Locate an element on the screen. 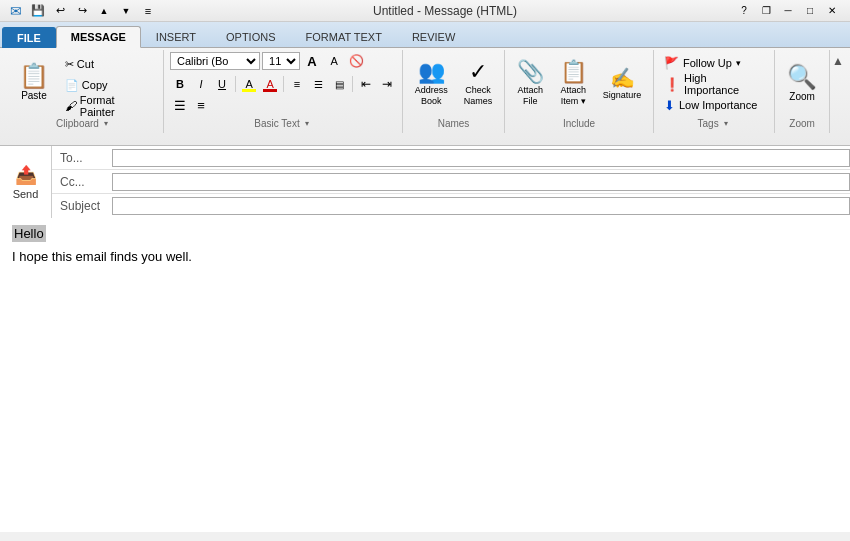 The height and width of the screenshot is (541, 850). redo-icon: ↪ is located at coordinates (82, 11).